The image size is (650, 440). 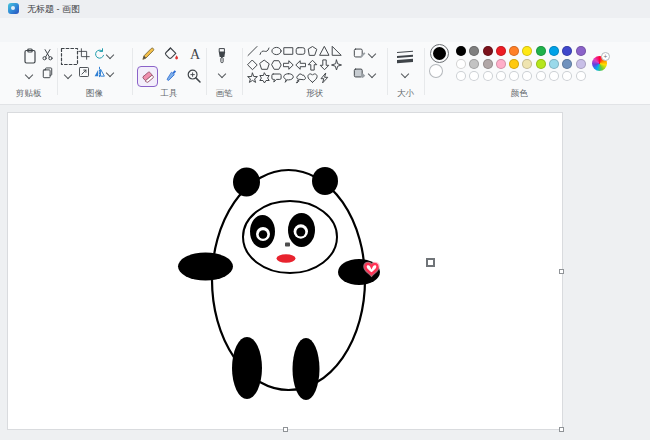 I want to click on shape-hexagon, so click(x=276, y=65).